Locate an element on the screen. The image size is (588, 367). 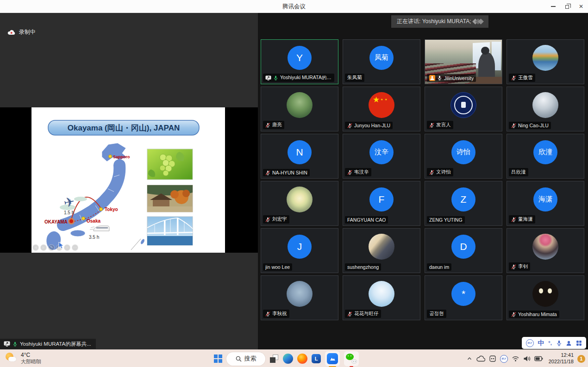
participant-tile: ZZENG YUTING is located at coordinates (463, 204).